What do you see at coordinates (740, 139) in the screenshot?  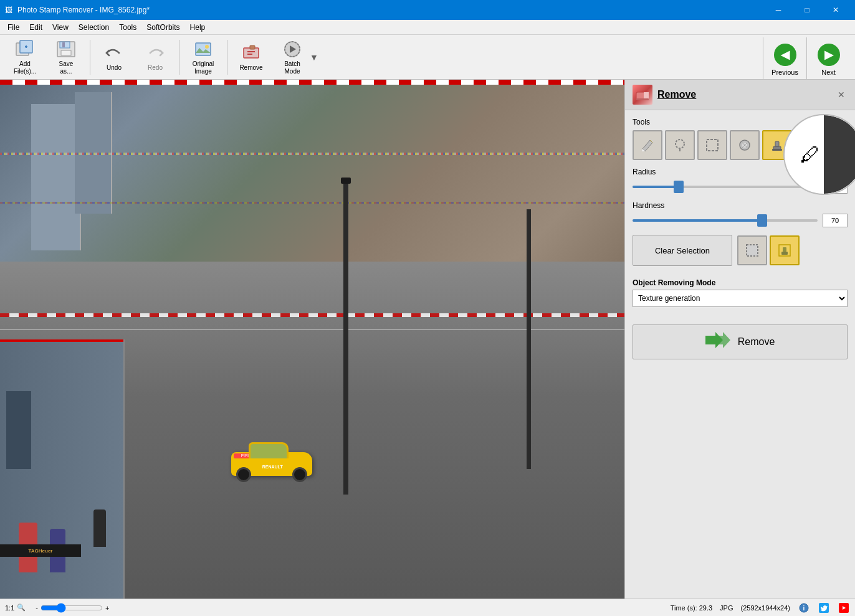 I see `tools-section: Tools` at bounding box center [740, 139].